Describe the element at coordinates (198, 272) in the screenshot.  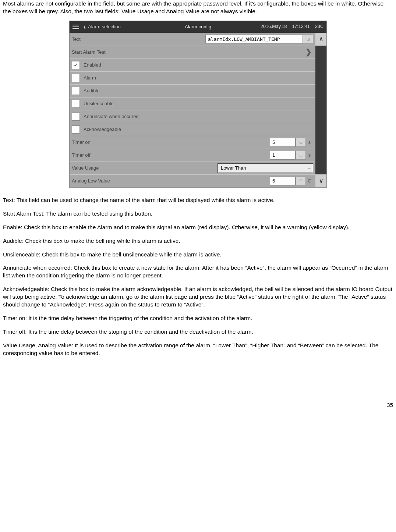
I see `desc-annunciate: Annunciate when occurred: Check this box…` at that location.